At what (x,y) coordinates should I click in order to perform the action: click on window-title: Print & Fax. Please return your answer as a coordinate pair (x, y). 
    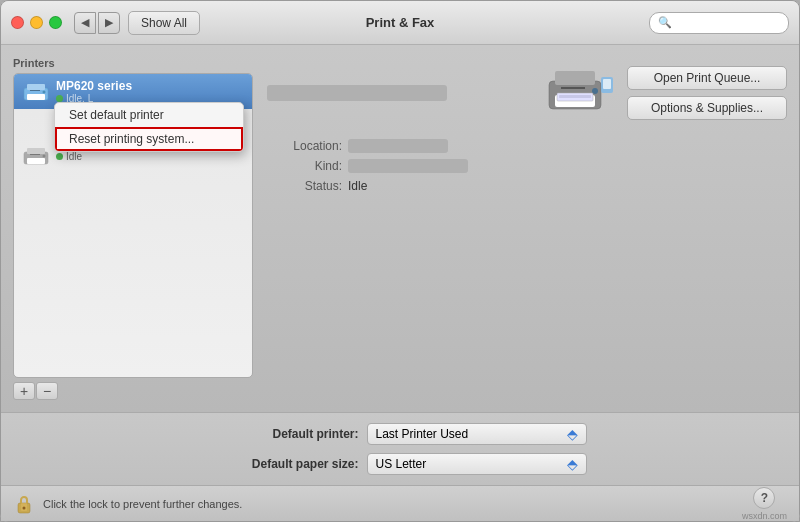
    Looking at the image, I should click on (400, 22).